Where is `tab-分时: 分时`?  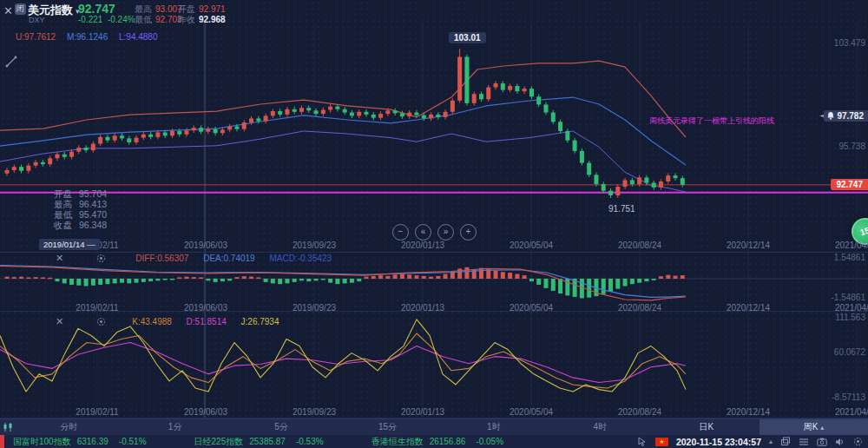 tab-分时: 分时 is located at coordinates (69, 427).